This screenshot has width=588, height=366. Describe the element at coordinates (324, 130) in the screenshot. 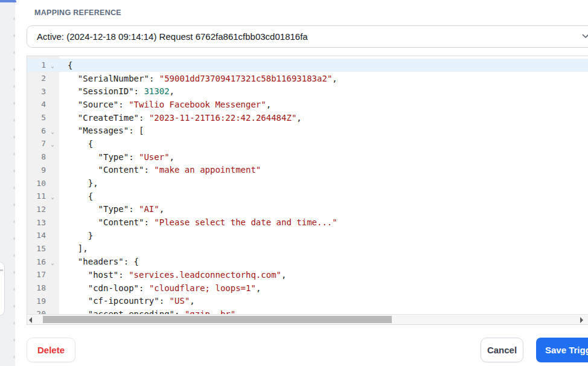

I see `code-text: "Messages": [` at that location.